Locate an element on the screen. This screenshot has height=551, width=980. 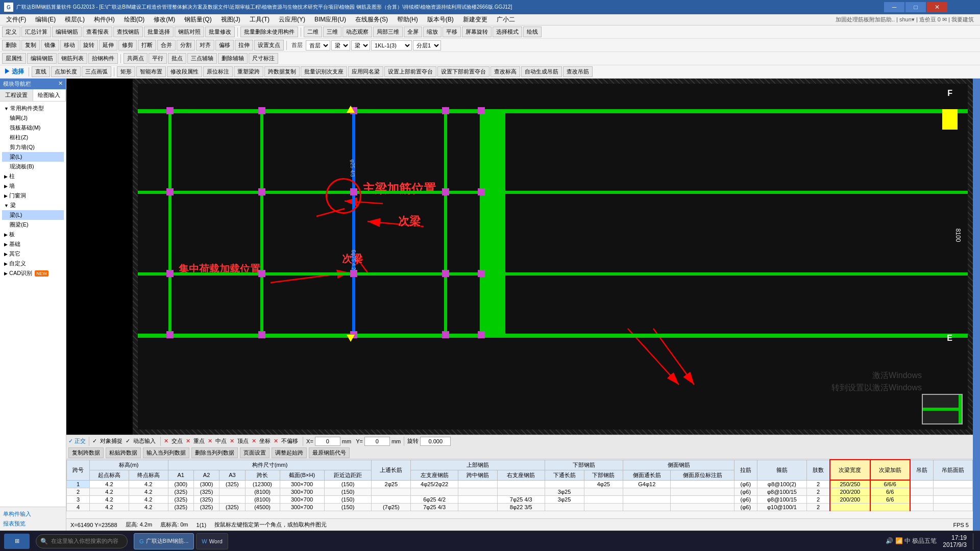
original-rebar-code-button: 最原钢筋代号 is located at coordinates (329, 453).